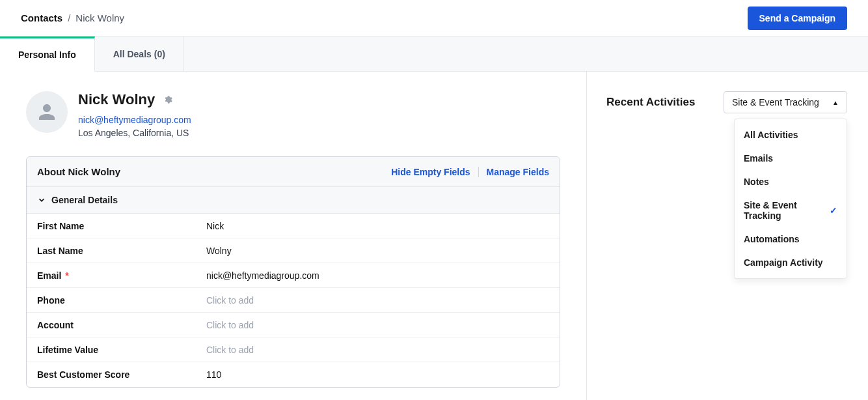 Image resolution: width=868 pixels, height=400 pixels. Describe the element at coordinates (431, 172) in the screenshot. I see `hide-empty-fields-link: Hide Empty Fields` at that location.